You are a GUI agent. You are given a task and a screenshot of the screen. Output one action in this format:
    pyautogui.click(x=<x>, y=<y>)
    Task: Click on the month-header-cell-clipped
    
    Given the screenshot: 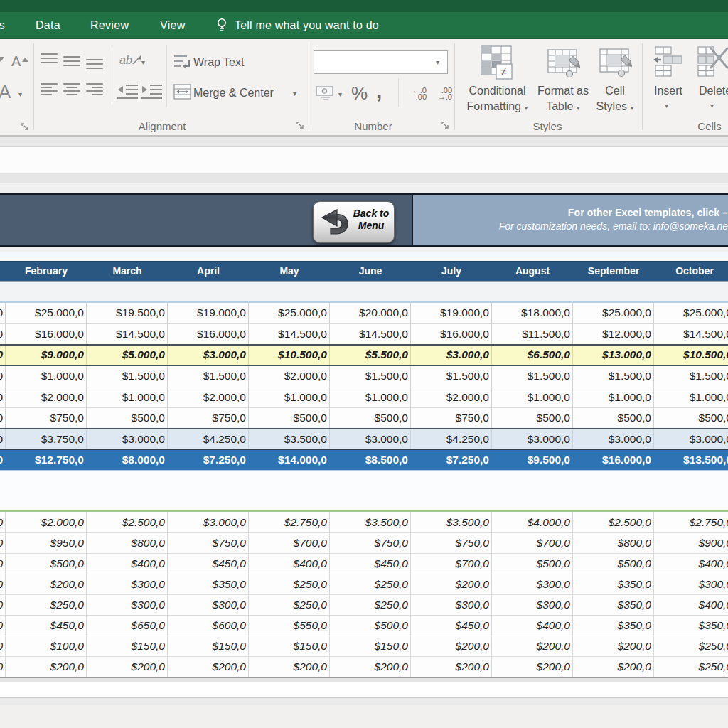 What is the action you would take?
    pyautogui.click(x=3, y=272)
    